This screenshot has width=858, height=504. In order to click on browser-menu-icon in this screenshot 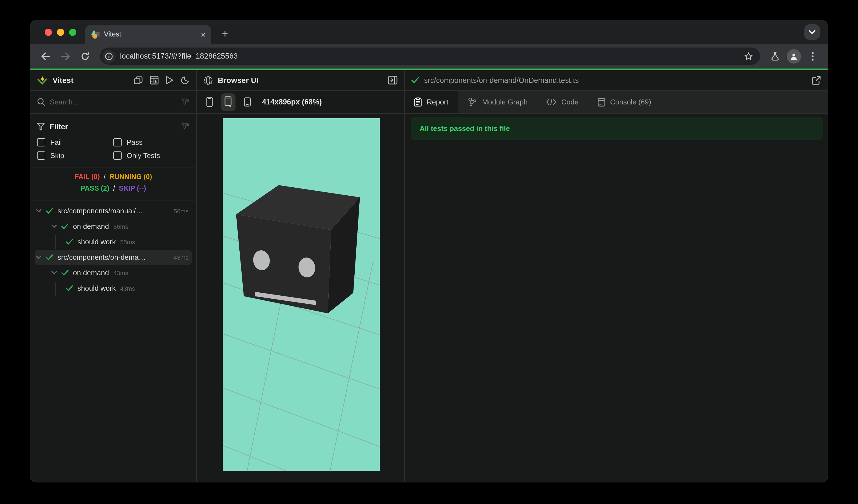, I will do `click(812, 56)`.